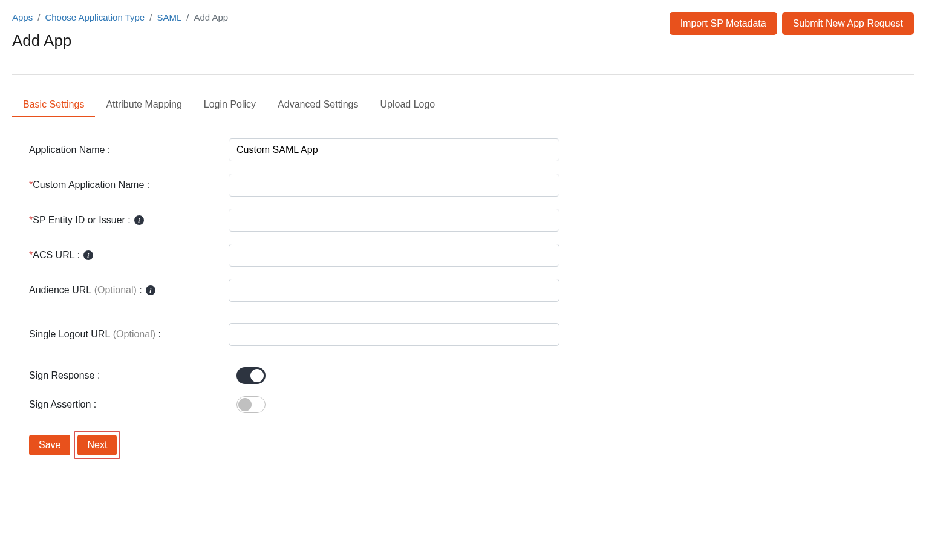  What do you see at coordinates (53, 105) in the screenshot?
I see `tab-basic-settings: Basic Settings` at bounding box center [53, 105].